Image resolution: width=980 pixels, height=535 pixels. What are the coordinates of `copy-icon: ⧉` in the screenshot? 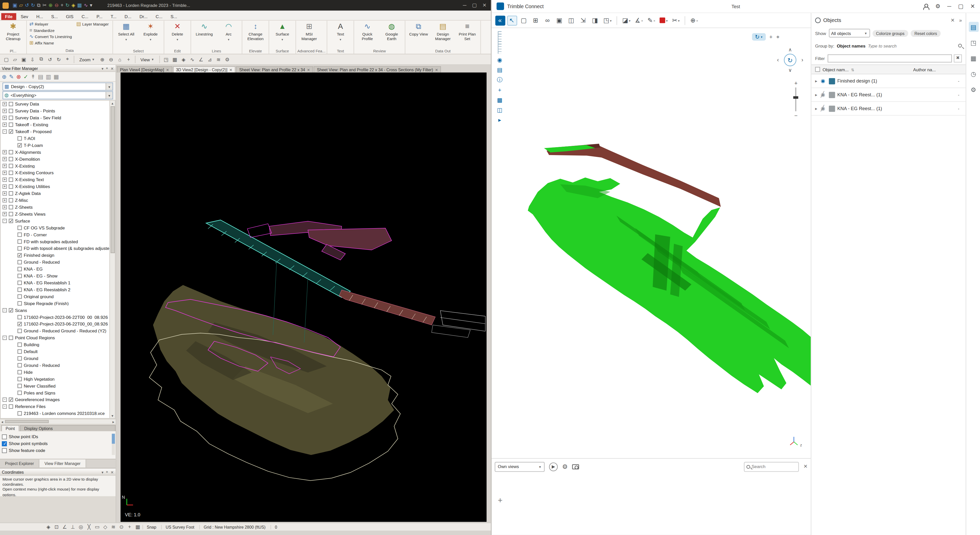 It's located at (41, 59).